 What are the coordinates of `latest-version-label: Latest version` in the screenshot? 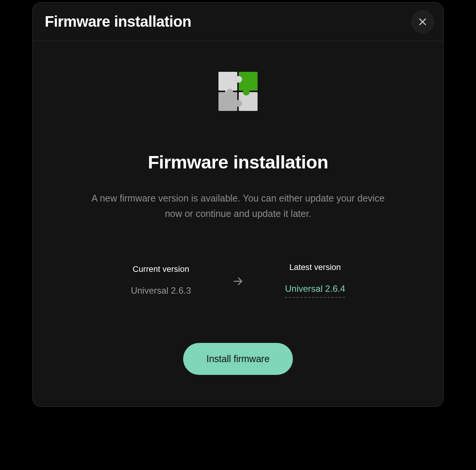 It's located at (315, 267).